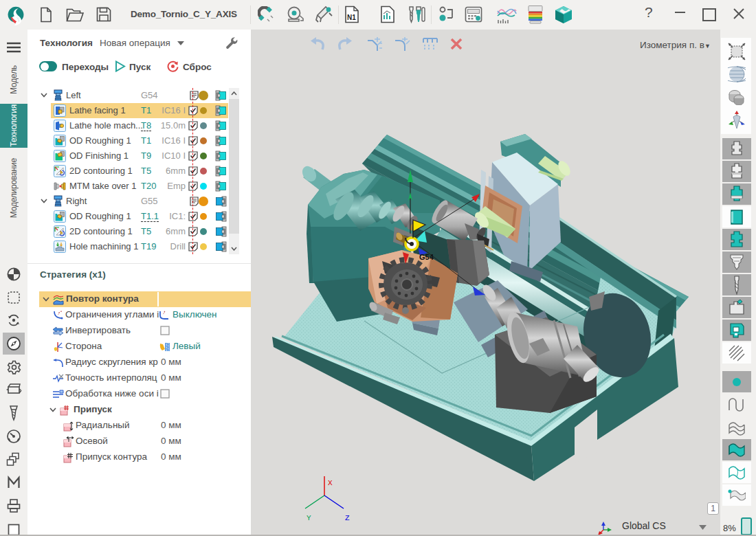  Describe the element at coordinates (330, 483) in the screenshot. I see `svg-text: X` at that location.